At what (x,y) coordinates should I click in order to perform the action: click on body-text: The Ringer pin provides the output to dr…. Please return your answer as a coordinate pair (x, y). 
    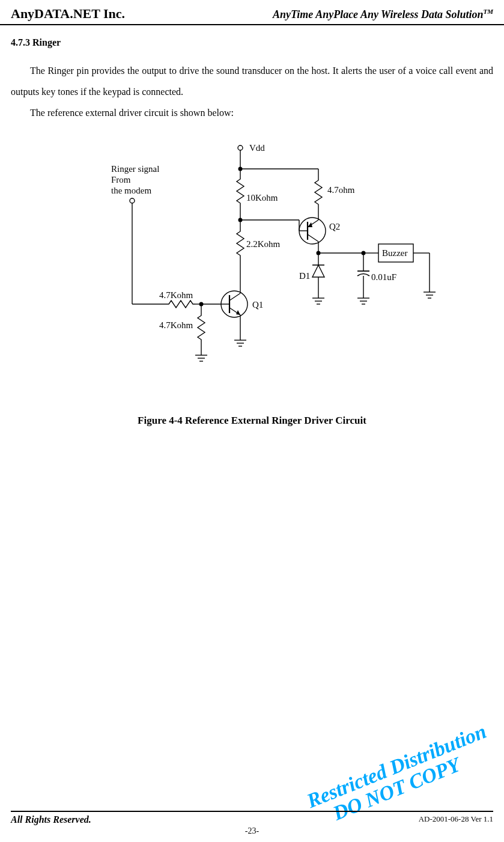
    Looking at the image, I should click on (252, 86).